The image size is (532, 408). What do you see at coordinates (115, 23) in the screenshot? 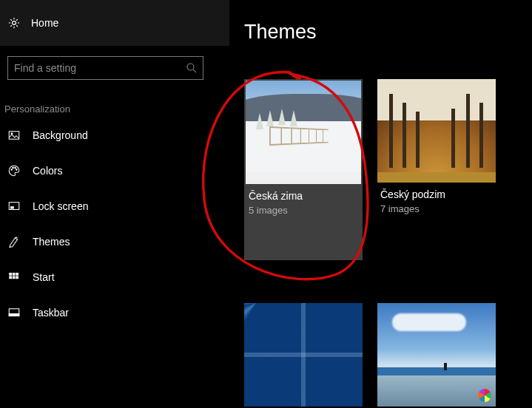
I see `home-button: Home` at bounding box center [115, 23].